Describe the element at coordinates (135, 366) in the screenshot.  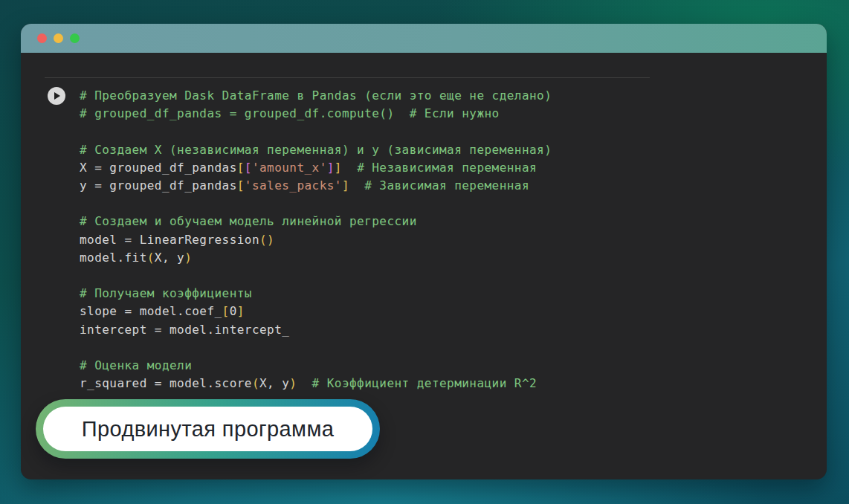
I see `code-token: # Оценка модели` at that location.